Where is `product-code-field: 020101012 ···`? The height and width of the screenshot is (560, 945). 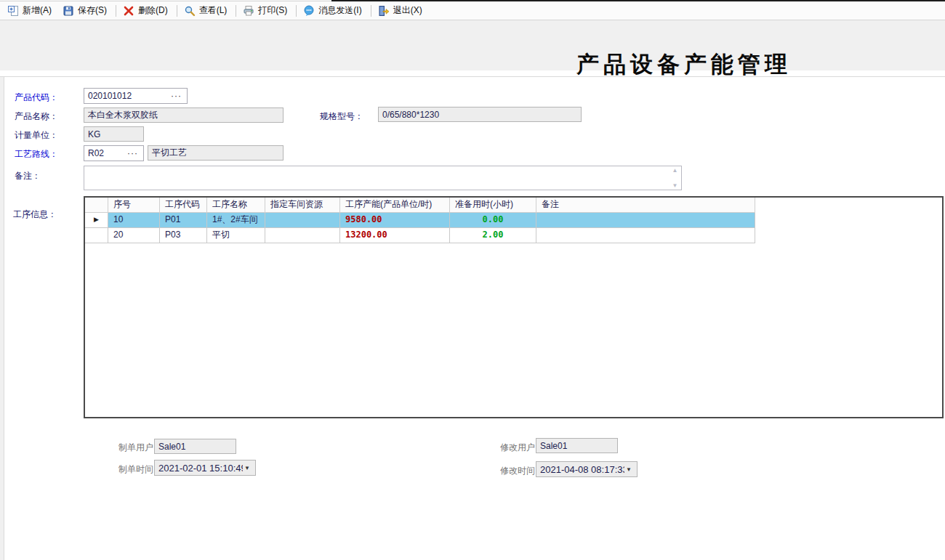 product-code-field: 020101012 ··· is located at coordinates (135, 96).